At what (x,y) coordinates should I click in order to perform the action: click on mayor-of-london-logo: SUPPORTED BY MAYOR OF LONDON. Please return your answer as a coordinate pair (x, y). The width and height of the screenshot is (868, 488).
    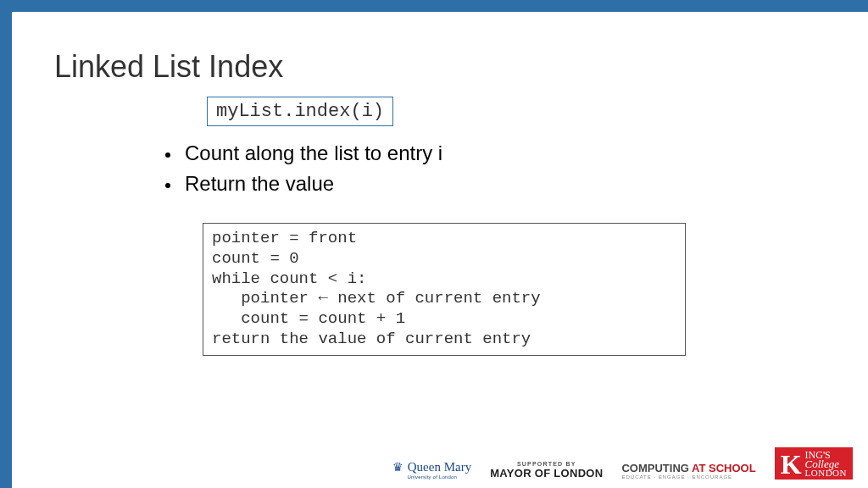
    Looking at the image, I should click on (546, 470).